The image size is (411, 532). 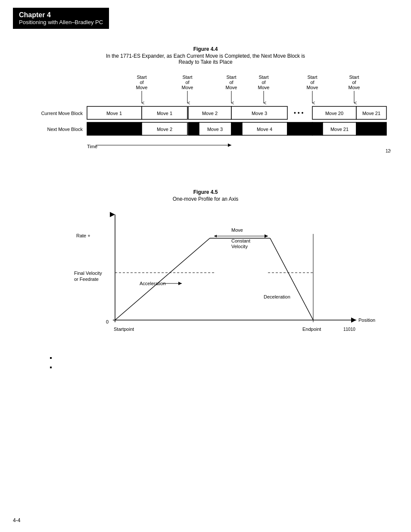 I want to click on figure-45-label: Figure 4.5, so click(x=206, y=192).